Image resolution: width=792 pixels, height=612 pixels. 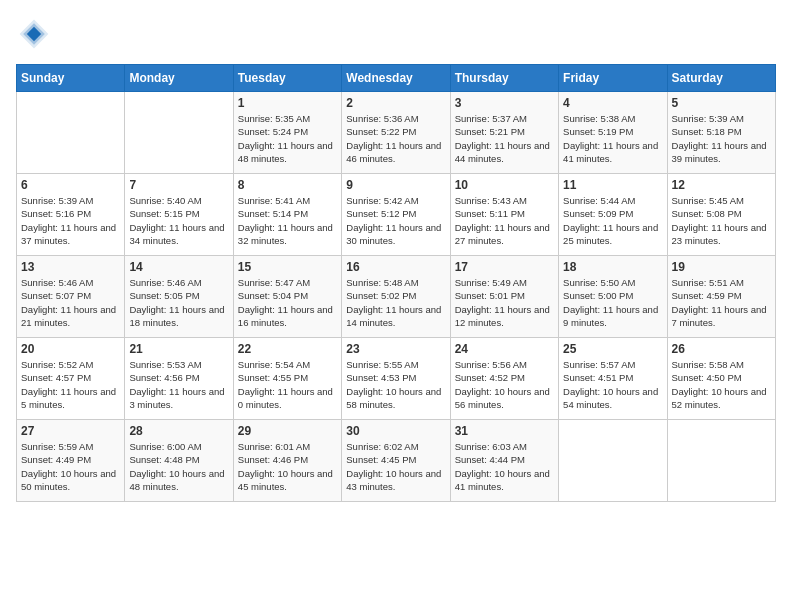 I want to click on calendar-cell: 4Sunrise: 5:38 AMSunset: 5:19 PMDaylight…, so click(x=613, y=133).